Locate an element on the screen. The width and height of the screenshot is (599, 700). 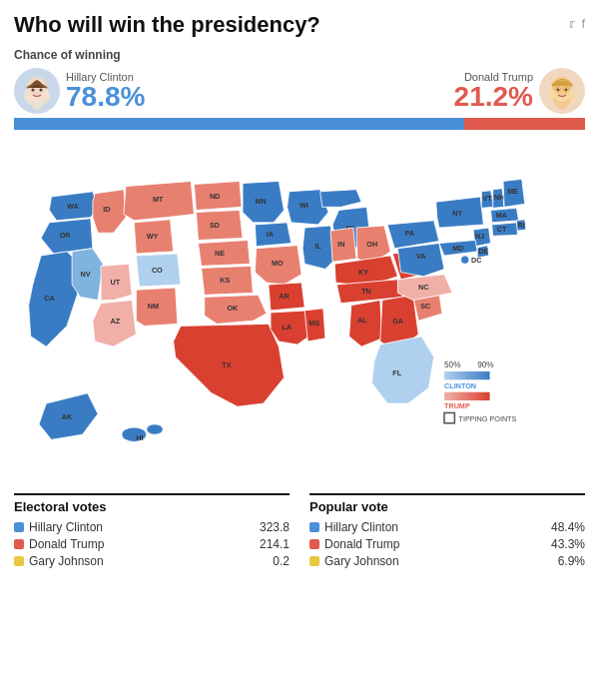
state-ak is located at coordinates (68, 417).